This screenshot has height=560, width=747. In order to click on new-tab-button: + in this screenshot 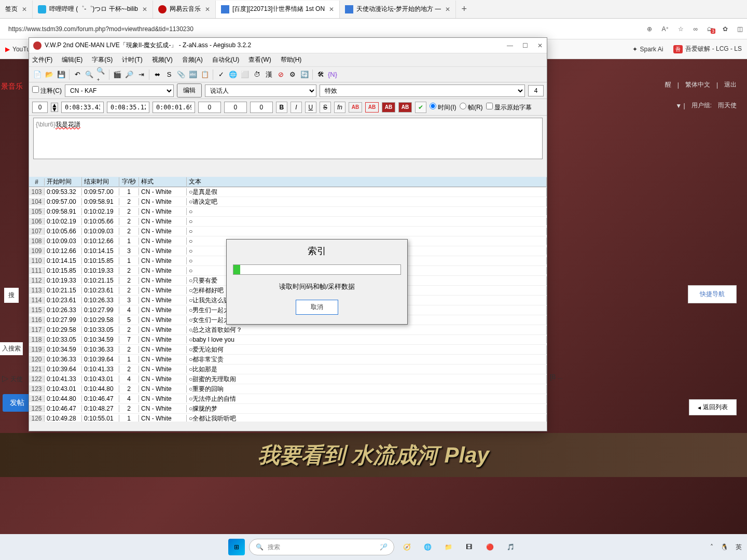, I will do `click(464, 9)`.